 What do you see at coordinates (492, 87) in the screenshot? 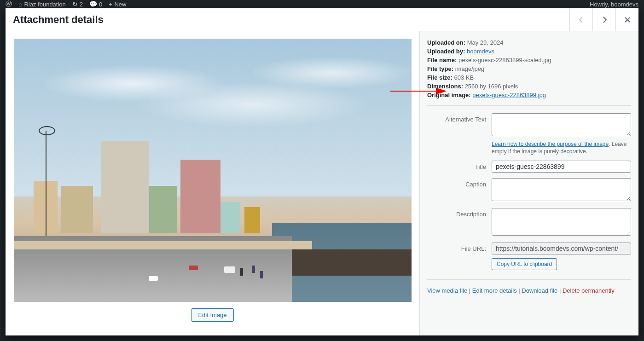
I see `dimensions: 2560 by 1696 pixels` at bounding box center [492, 87].